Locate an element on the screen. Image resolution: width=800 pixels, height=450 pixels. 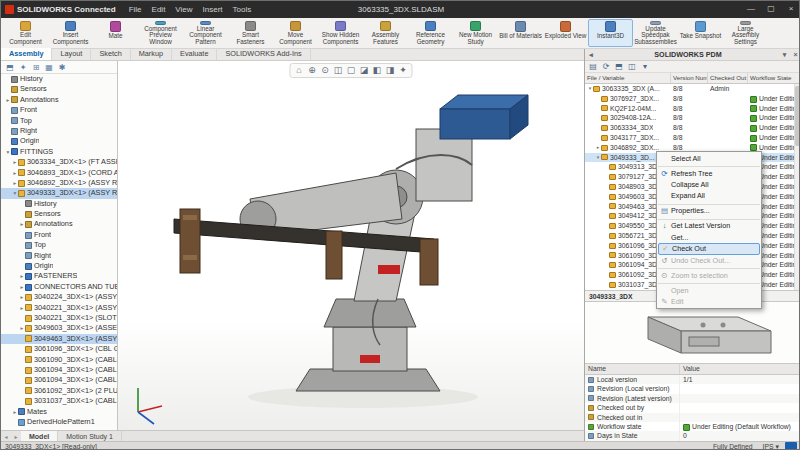
command-tab: Layout is located at coordinates (72, 54).